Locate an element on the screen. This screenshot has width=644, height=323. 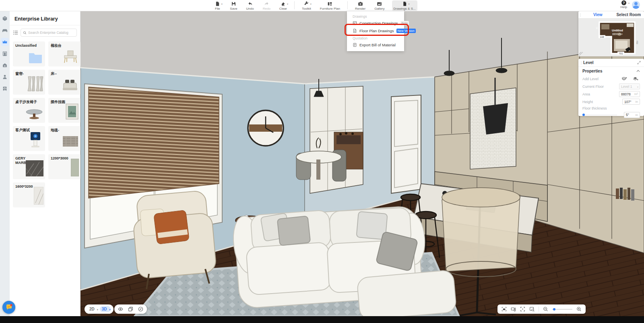
file-button: File is located at coordinates (217, 6).